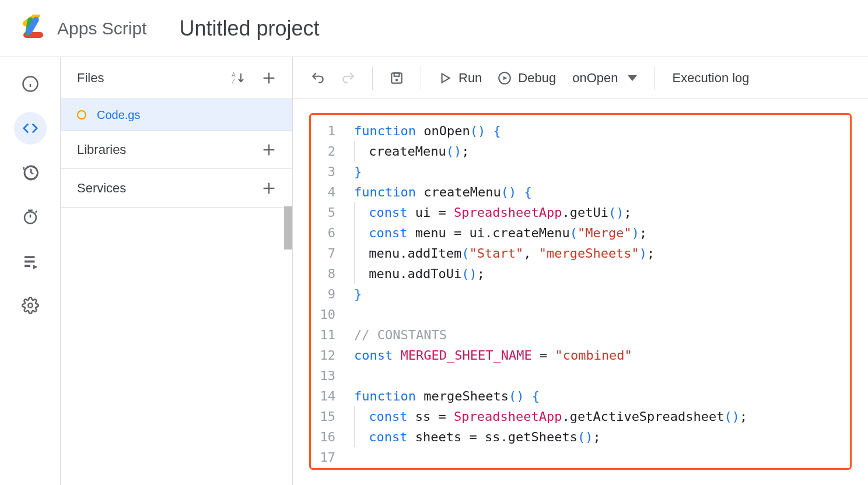 The image size is (868, 485). I want to click on triggers-nav-button, so click(30, 217).